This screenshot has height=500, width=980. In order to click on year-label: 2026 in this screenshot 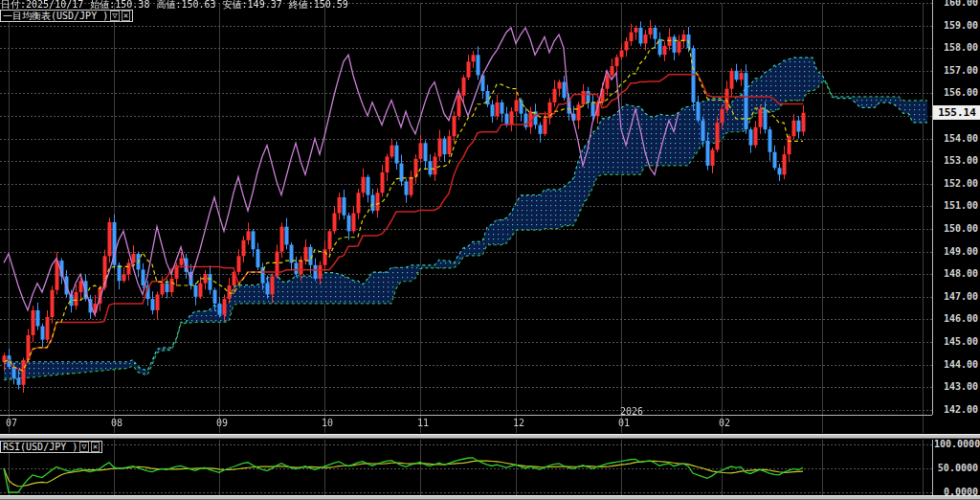, I will do `click(632, 412)`.